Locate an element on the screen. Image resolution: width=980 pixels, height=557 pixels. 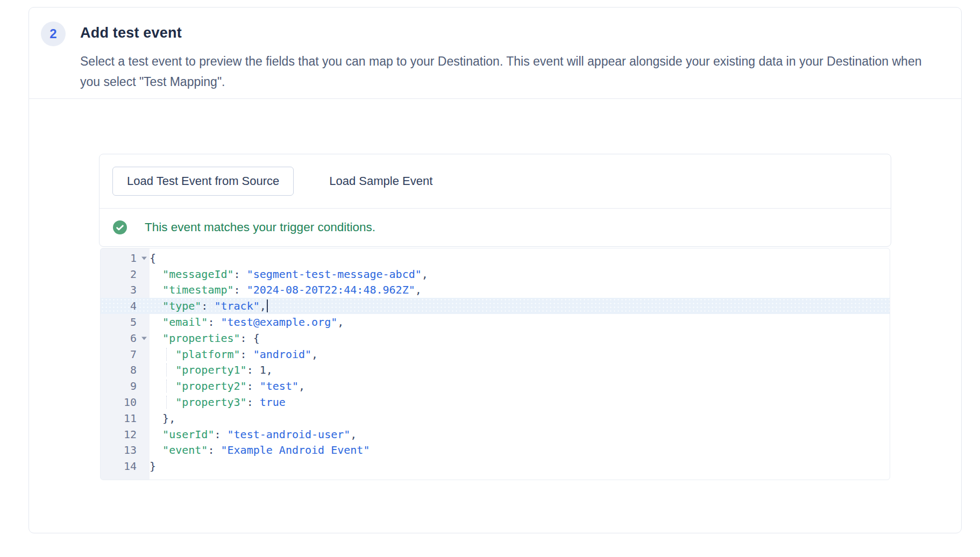
line-number: 5 is located at coordinates (125, 322).